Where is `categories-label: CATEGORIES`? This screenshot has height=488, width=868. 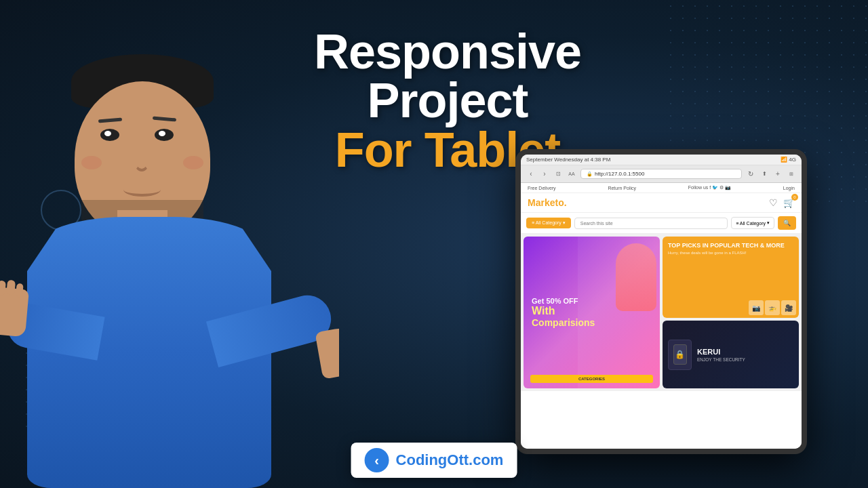 categories-label: CATEGORIES is located at coordinates (591, 379).